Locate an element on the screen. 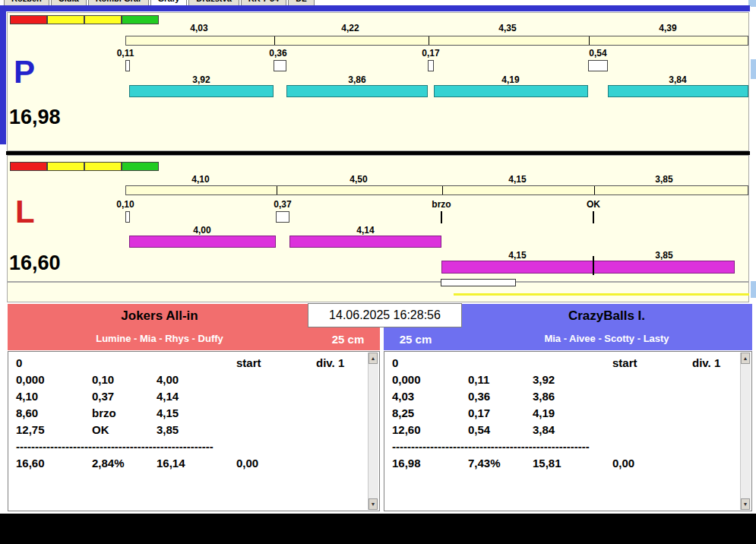  p-split-time-2: 4,22 is located at coordinates (350, 28).